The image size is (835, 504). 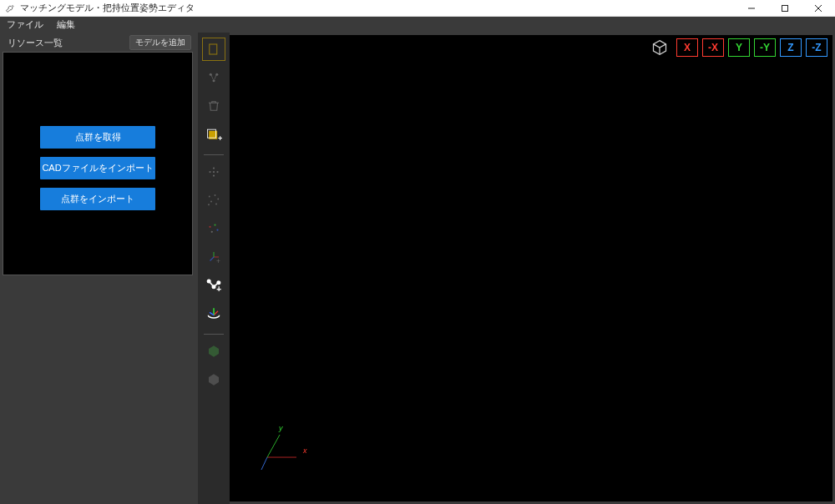 What do you see at coordinates (214, 351) in the screenshot?
I see `hex-green-icon` at bounding box center [214, 351].